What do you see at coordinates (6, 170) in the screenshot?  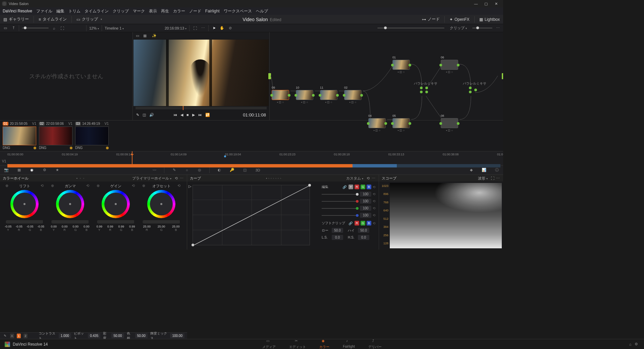 I see `camera-raw-icon: 📷` at bounding box center [6, 170].